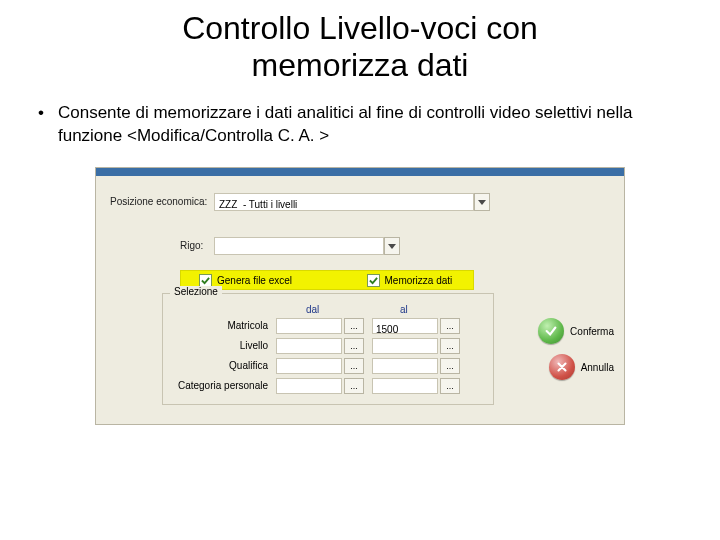 This screenshot has width=720, height=540. I want to click on qualifica-al-browse-button: ..., so click(450, 366).